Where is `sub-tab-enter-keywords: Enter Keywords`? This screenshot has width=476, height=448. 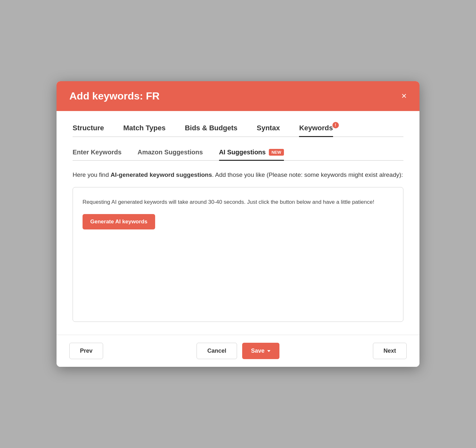 sub-tab-enter-keywords: Enter Keywords is located at coordinates (97, 154).